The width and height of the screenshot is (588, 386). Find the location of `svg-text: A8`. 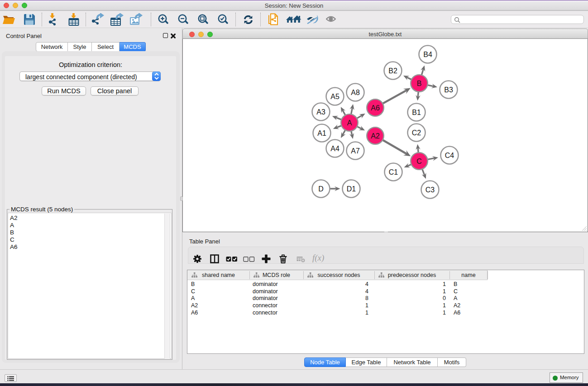

svg-text: A8 is located at coordinates (355, 92).